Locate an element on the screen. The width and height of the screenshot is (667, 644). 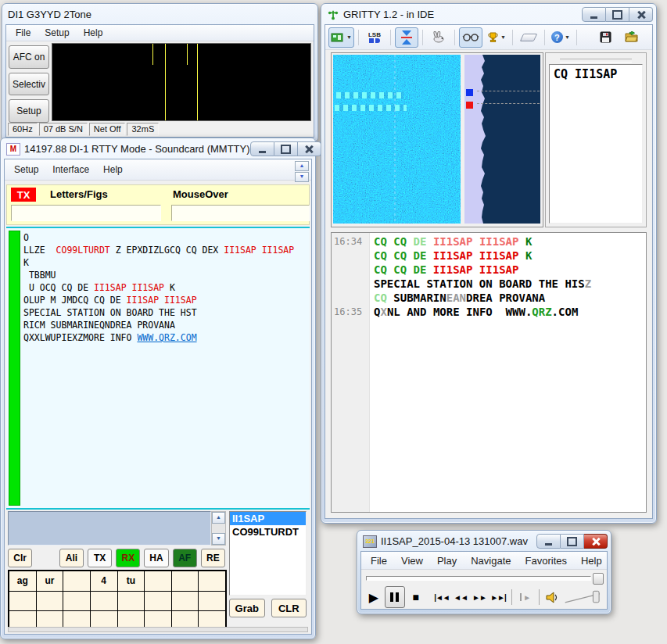
macro-cell: ur is located at coordinates (50, 581).